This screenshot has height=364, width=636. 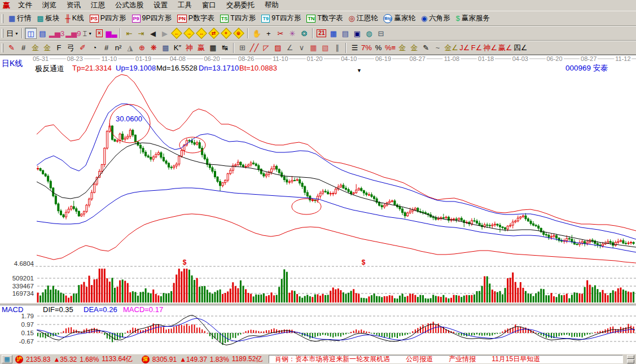 What do you see at coordinates (43, 33) in the screenshot?
I see `info-view: ▤` at bounding box center [43, 33].